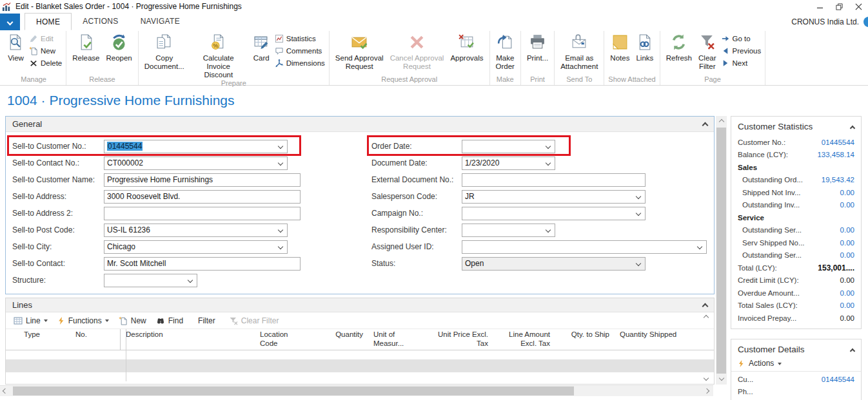 The width and height of the screenshot is (868, 400). What do you see at coordinates (579, 51) in the screenshot?
I see `email-as-attachment-button: Email as Attachment` at bounding box center [579, 51].